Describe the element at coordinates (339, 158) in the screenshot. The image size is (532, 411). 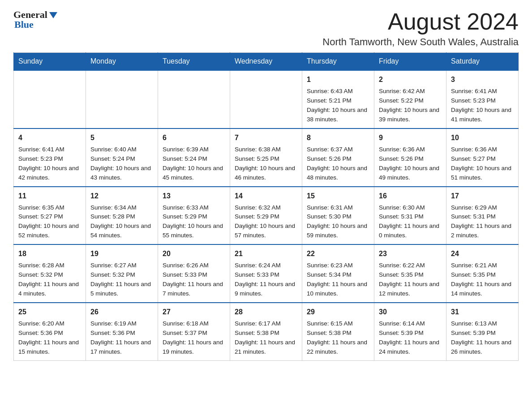
I see `calendar-cell: 8Sunrise: 6:37 AMSunset: 5:26 PMDaylight…` at that location.